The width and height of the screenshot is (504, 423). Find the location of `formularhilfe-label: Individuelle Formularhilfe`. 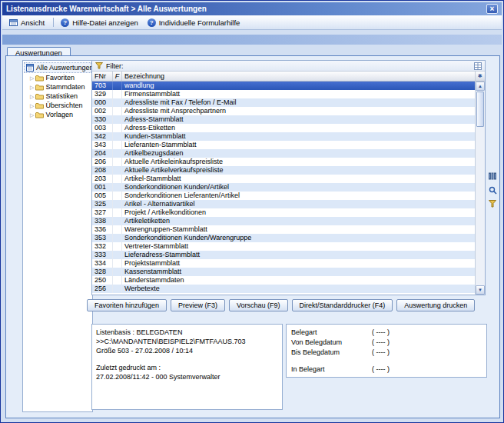

formularhilfe-label: Individuelle Formularhilfe is located at coordinates (200, 23).